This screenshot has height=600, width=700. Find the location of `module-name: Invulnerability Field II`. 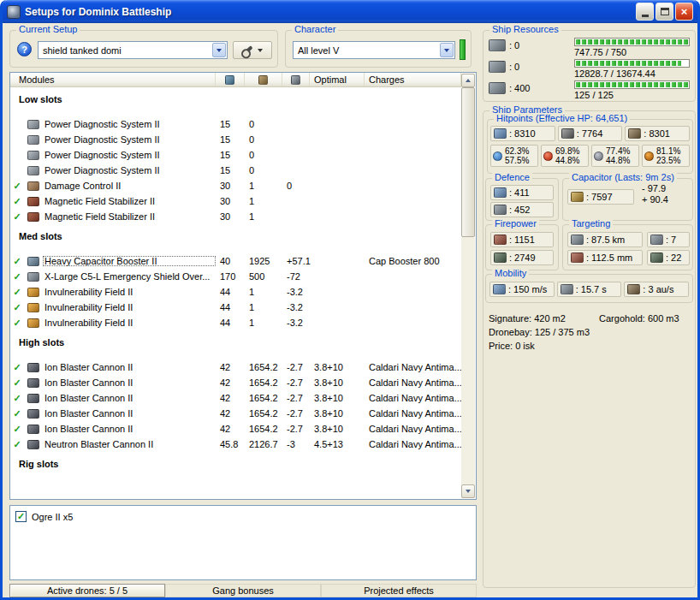

module-name: Invulnerability Field II is located at coordinates (129, 323).